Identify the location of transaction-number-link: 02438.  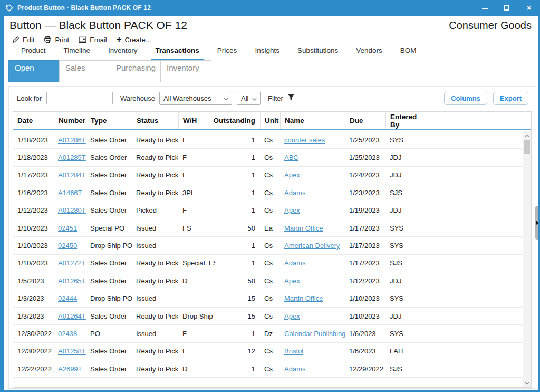
(68, 333).